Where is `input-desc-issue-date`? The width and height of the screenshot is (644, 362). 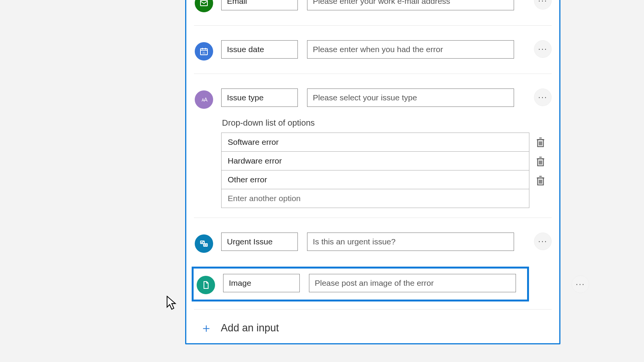
input-desc-issue-date is located at coordinates (411, 49).